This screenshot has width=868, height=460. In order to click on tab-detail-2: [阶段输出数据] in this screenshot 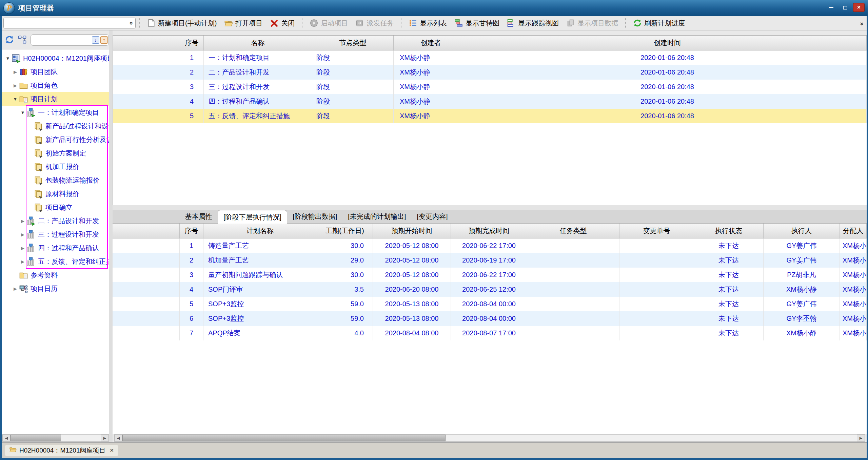, I will do `click(315, 216)`.